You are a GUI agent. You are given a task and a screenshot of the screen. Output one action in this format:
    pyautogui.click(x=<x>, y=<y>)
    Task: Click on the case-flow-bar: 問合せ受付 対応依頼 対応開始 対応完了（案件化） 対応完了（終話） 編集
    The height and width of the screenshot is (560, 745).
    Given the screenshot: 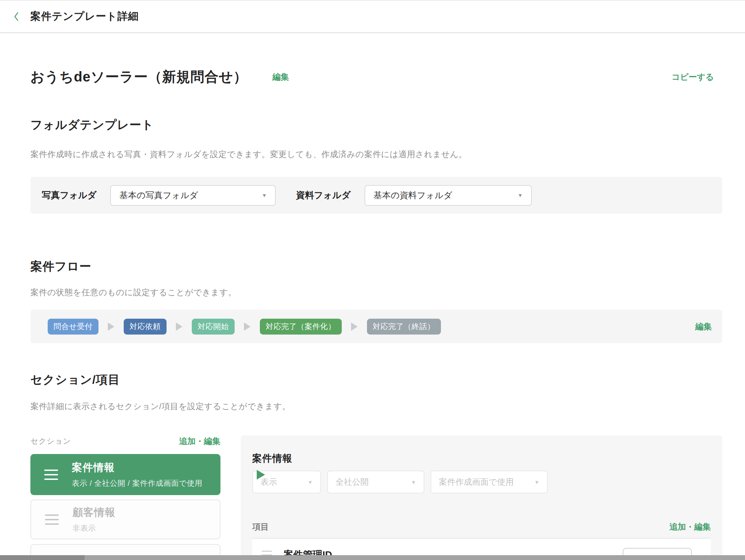 What is the action you would take?
    pyautogui.click(x=376, y=327)
    